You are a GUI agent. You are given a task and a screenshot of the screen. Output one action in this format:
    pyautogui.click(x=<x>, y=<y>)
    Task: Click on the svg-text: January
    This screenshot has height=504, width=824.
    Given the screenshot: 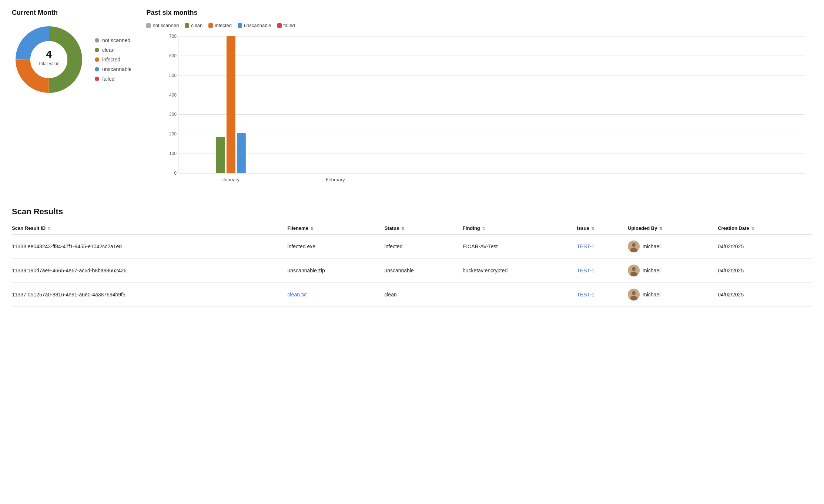 What is the action you would take?
    pyautogui.click(x=231, y=180)
    